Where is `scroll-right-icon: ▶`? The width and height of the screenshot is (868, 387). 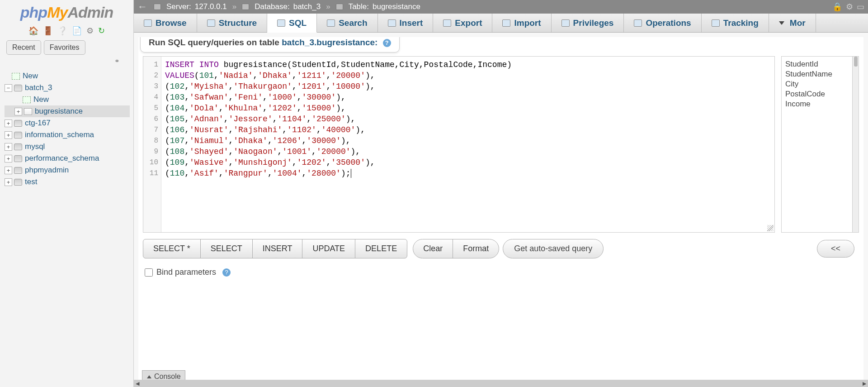
scroll-right-icon: ▶ is located at coordinates (864, 383).